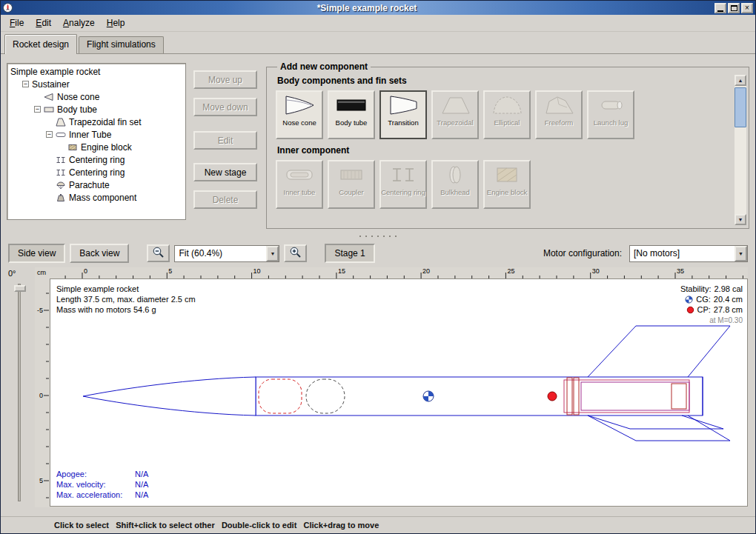  Describe the element at coordinates (105, 122) in the screenshot. I see `tree-item-label: Trapezoidal fin set` at that location.